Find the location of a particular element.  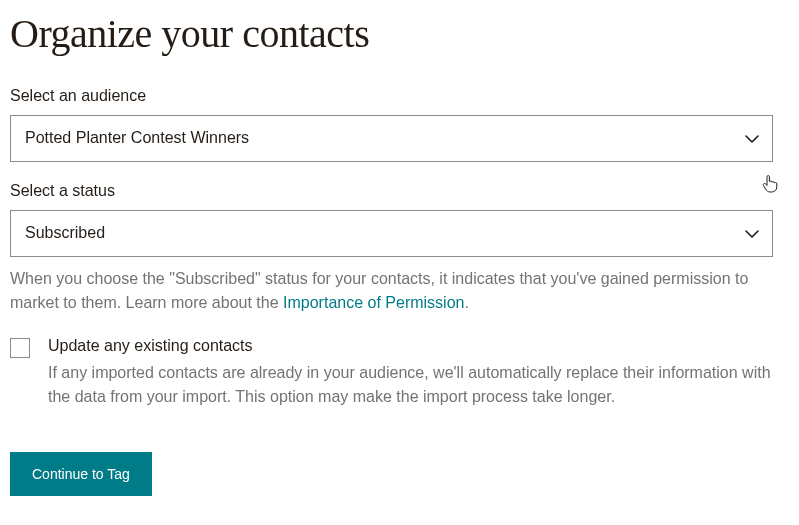

importance-of-permission-link: Importance of Permission is located at coordinates (374, 302).